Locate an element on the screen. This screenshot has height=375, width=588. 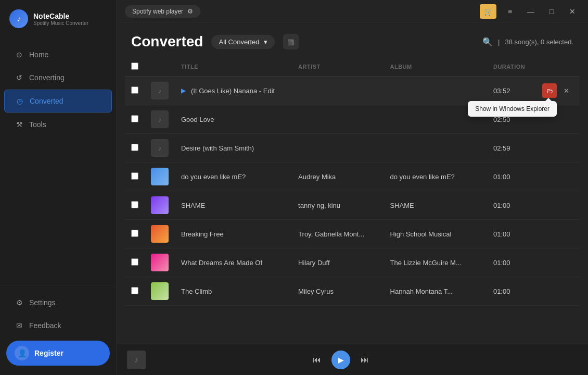
show-windows-explorer-tooltip: Show in Windows Explorer is located at coordinates (512, 109).